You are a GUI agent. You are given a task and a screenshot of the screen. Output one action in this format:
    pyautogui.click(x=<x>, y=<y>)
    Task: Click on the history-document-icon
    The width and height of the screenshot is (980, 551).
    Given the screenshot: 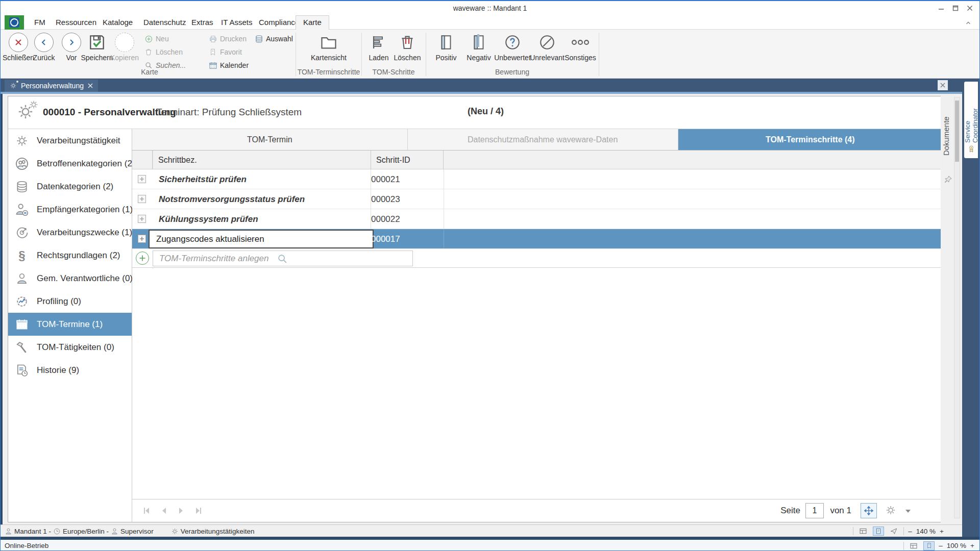 What is the action you would take?
    pyautogui.click(x=22, y=370)
    